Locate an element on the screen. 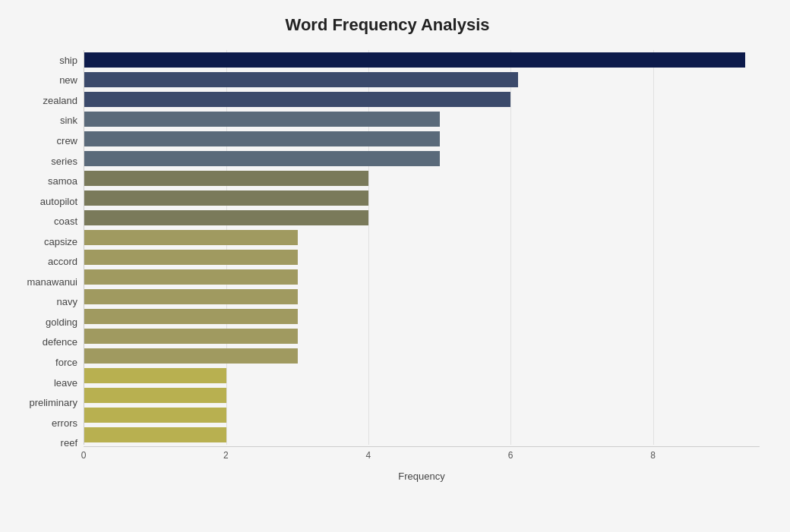 This screenshot has height=532, width=790. y-label: force is located at coordinates (67, 362).